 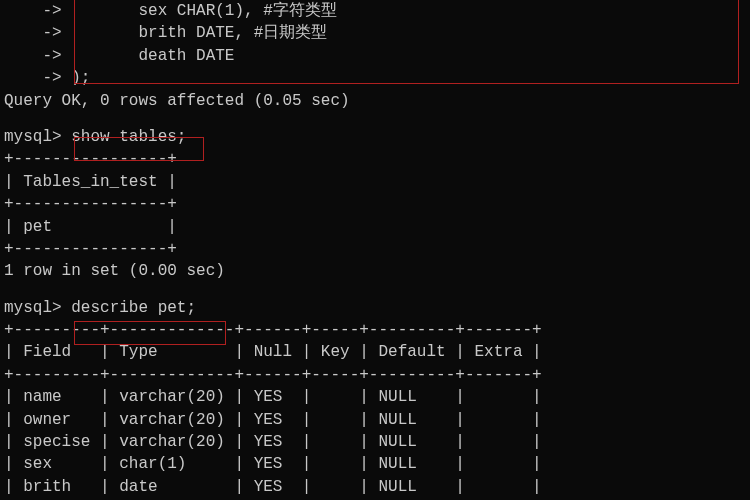 What do you see at coordinates (375, 420) in the screenshot?
I see `table-row: | owner | varchar(20) | YES | | NULL | |` at bounding box center [375, 420].